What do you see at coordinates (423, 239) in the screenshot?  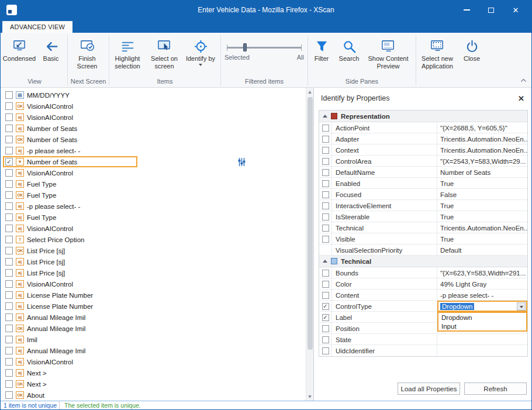 I see `property-row: VisibleTrue` at bounding box center [423, 239].